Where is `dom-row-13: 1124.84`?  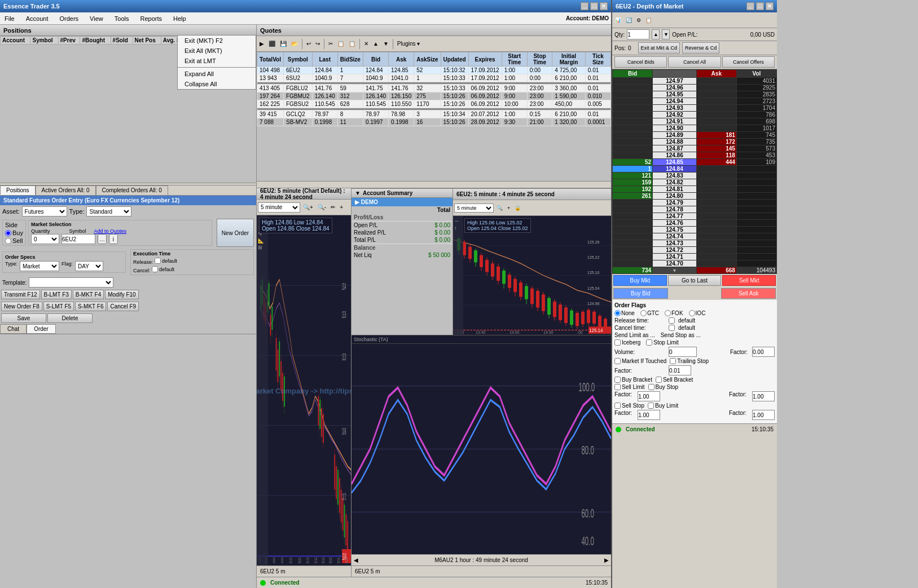 dom-row-13: 1124.84 is located at coordinates (695, 169).